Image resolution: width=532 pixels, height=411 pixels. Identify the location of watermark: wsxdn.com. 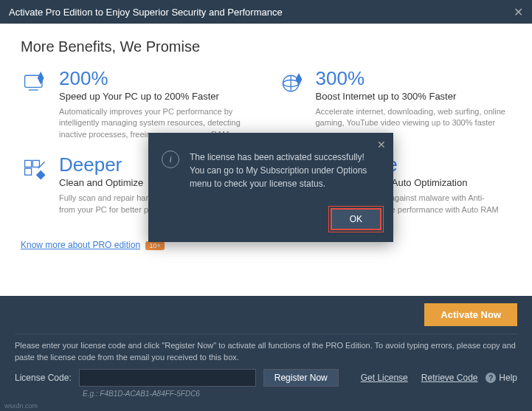
(21, 406).